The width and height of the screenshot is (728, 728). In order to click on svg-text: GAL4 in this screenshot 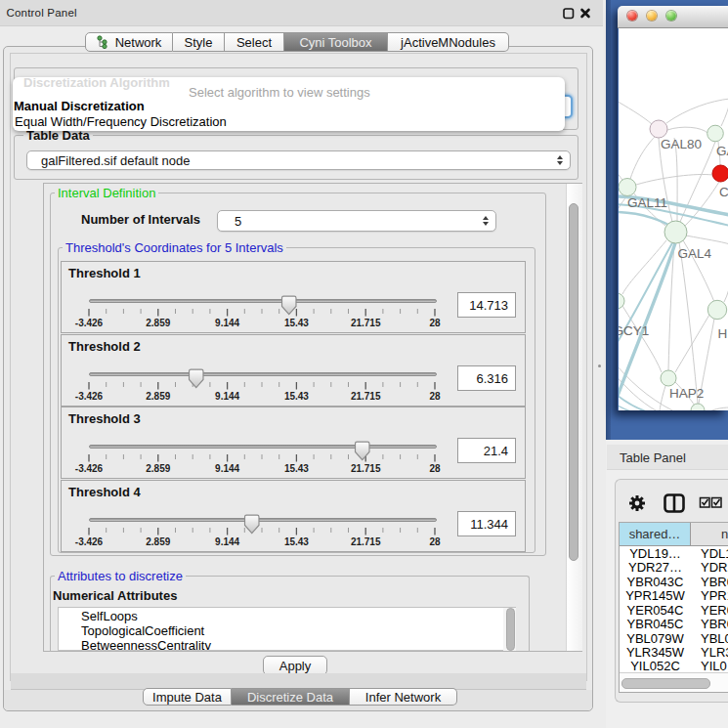, I will do `click(696, 254)`.